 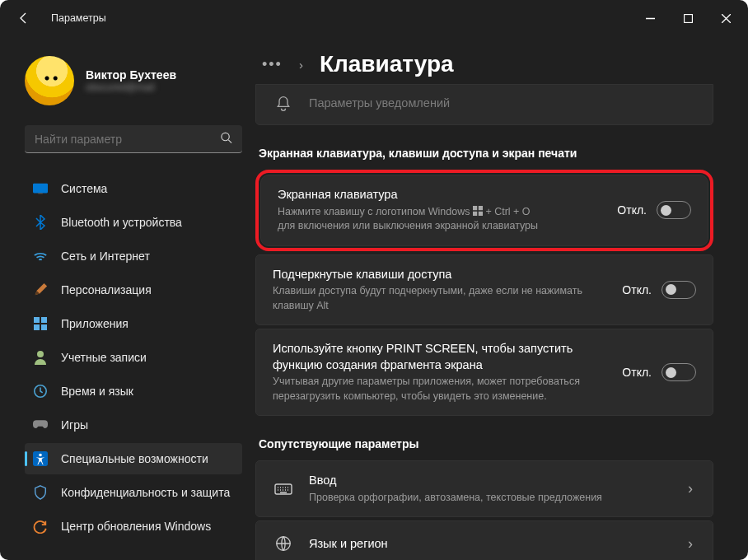 I want to click on bluetooth-icon, so click(x=40, y=222).